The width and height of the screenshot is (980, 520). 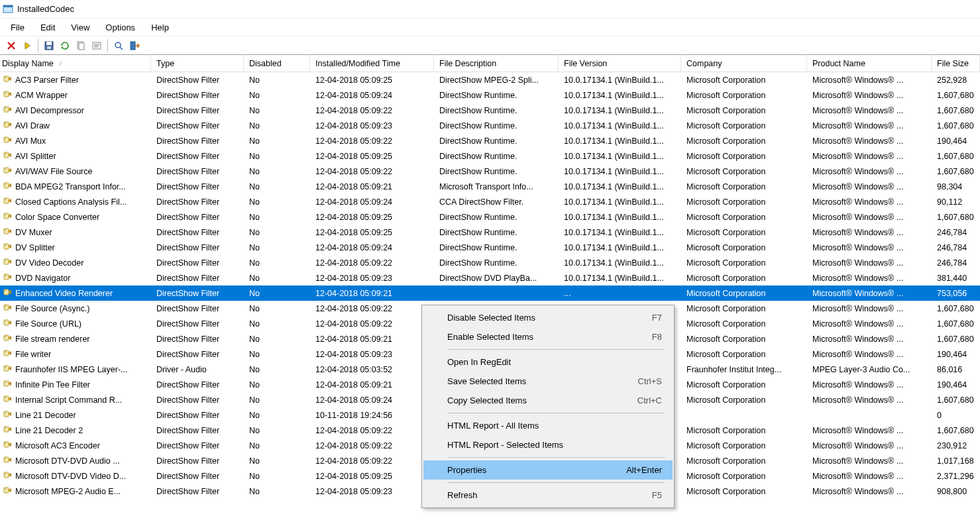 I want to click on table-row: Closed Captions Analysis Fil...DirectSho…, so click(x=490, y=201).